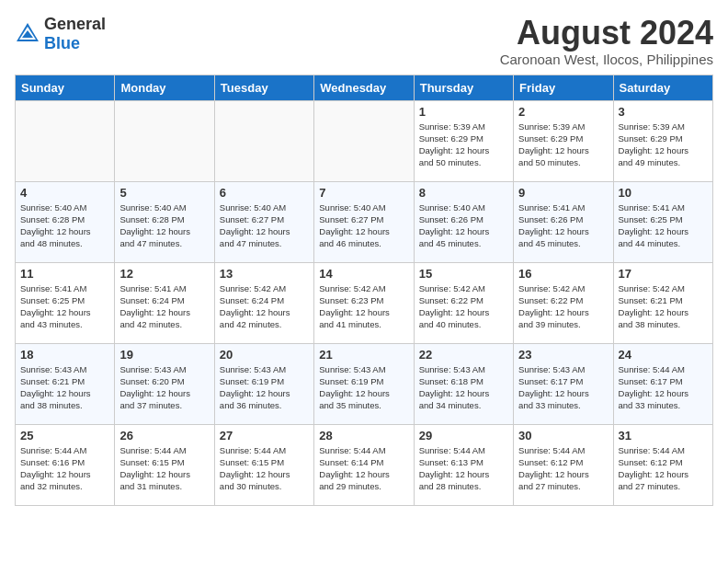 The image size is (728, 563). I want to click on day-number: 21, so click(364, 355).